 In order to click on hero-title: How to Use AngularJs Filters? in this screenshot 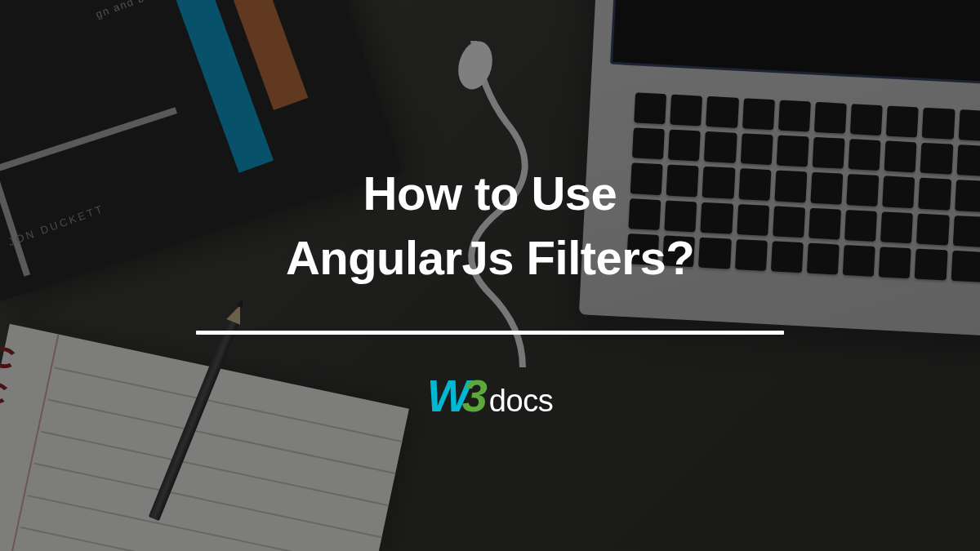, I will do `click(490, 225)`.